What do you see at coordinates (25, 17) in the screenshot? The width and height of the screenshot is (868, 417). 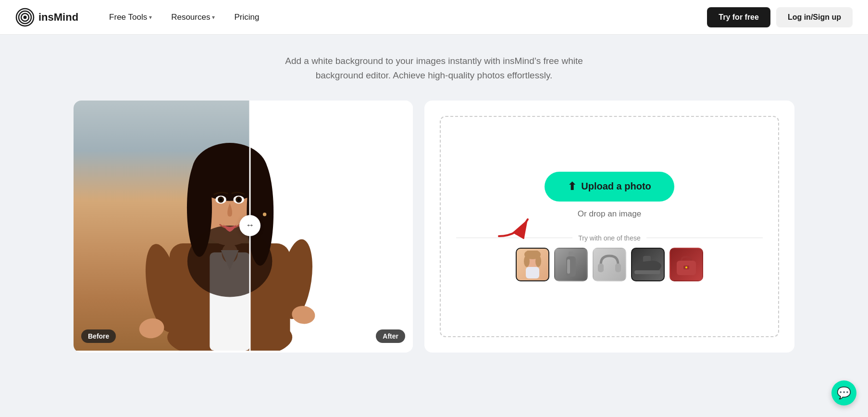 I see `logo-icon` at bounding box center [25, 17].